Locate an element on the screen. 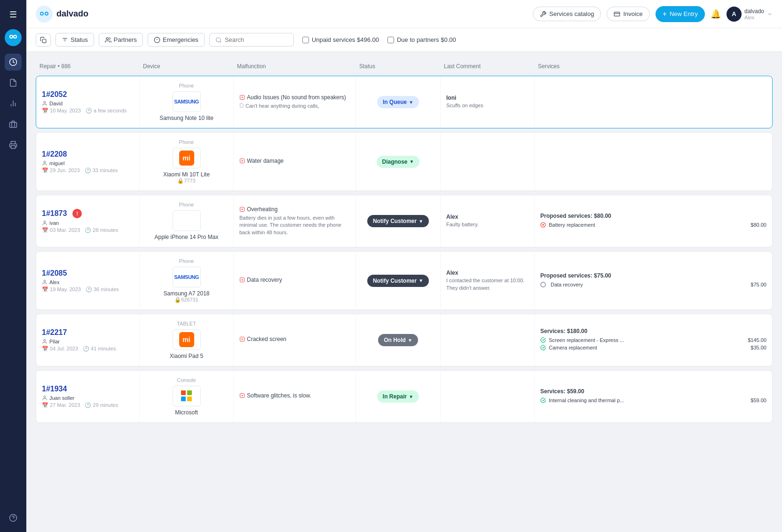 The image size is (782, 532). user-menu: A dalvado Alex is located at coordinates (750, 14).